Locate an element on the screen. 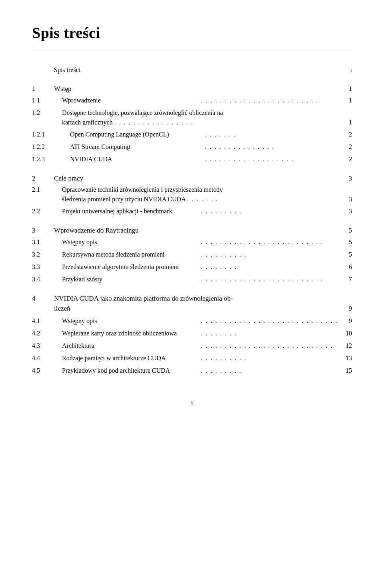 The height and width of the screenshot is (588, 384). toc-label-3: Wprowadzenie do Raytracingu is located at coordinates (197, 231).